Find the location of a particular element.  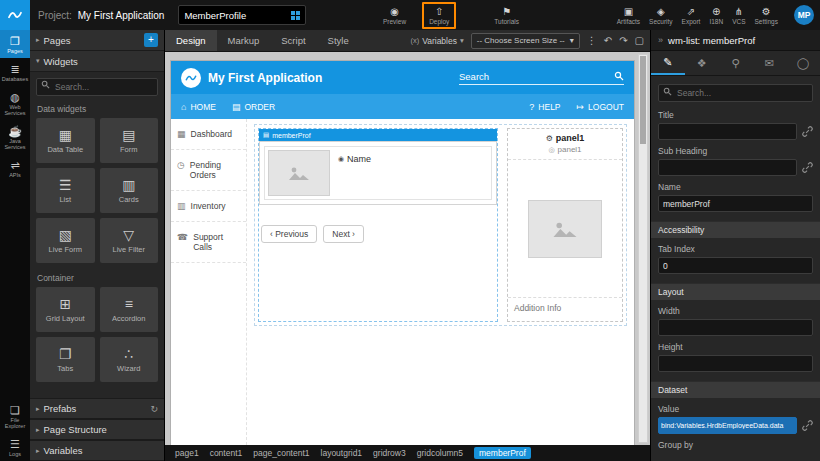

artifacts-button: ▣ Artifacts is located at coordinates (628, 16).